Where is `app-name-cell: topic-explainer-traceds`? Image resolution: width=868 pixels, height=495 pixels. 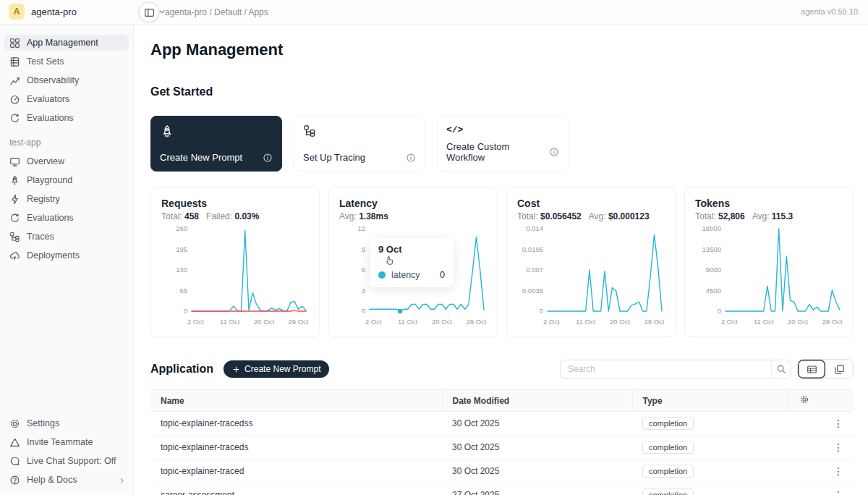 app-name-cell: topic-explainer-traceds is located at coordinates (297, 447).